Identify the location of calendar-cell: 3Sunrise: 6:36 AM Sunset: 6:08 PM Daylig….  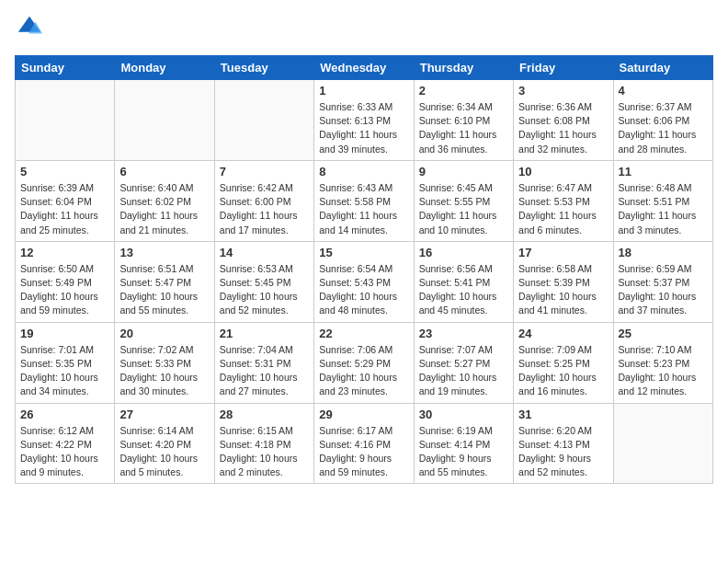
(563, 121).